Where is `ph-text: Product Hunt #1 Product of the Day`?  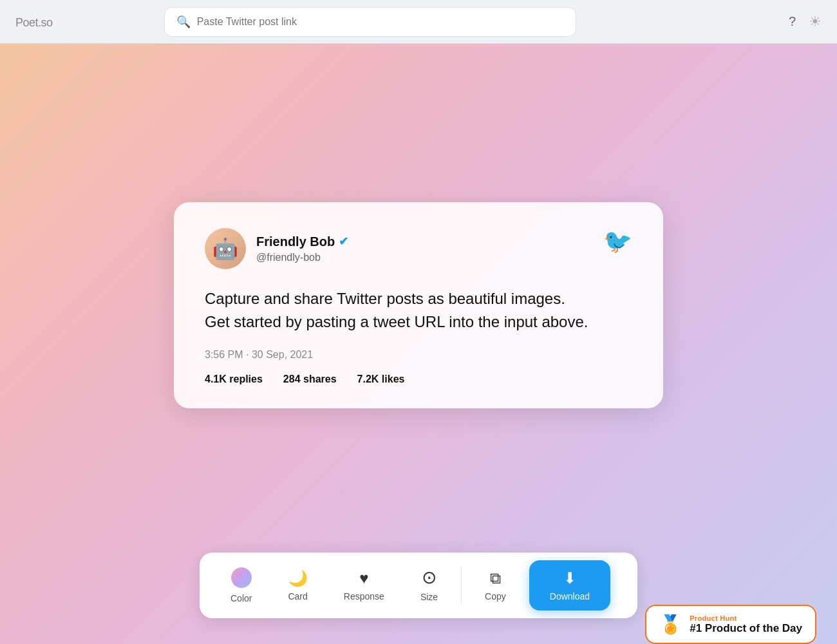
ph-text: Product Hunt #1 Product of the Day is located at coordinates (746, 625).